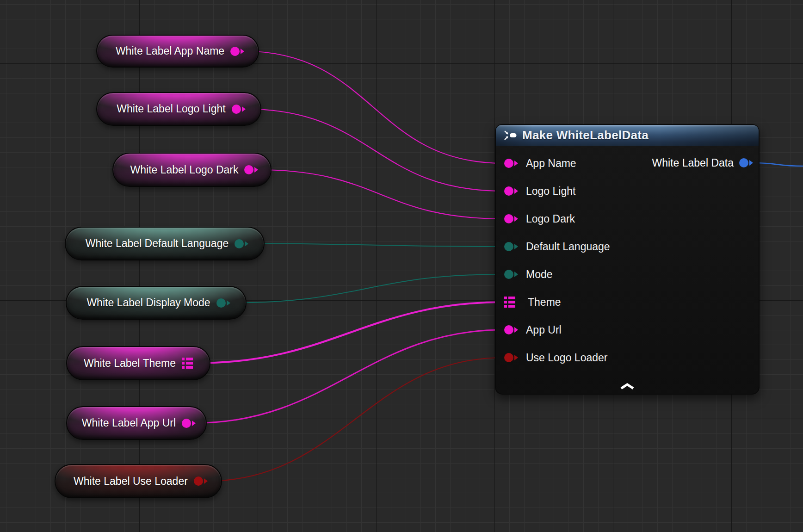  Describe the element at coordinates (550, 192) in the screenshot. I see `label-in-logo-light: Logo Light` at that location.